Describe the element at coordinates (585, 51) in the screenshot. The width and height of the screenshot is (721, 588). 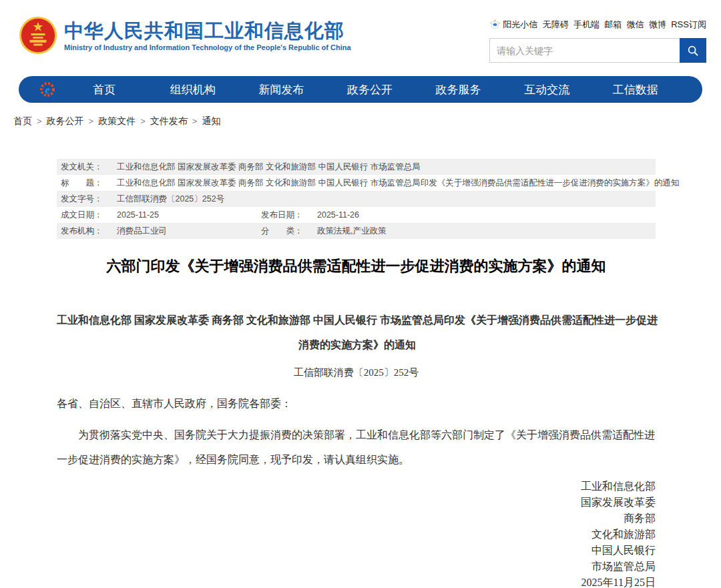
I see `search-input` at that location.